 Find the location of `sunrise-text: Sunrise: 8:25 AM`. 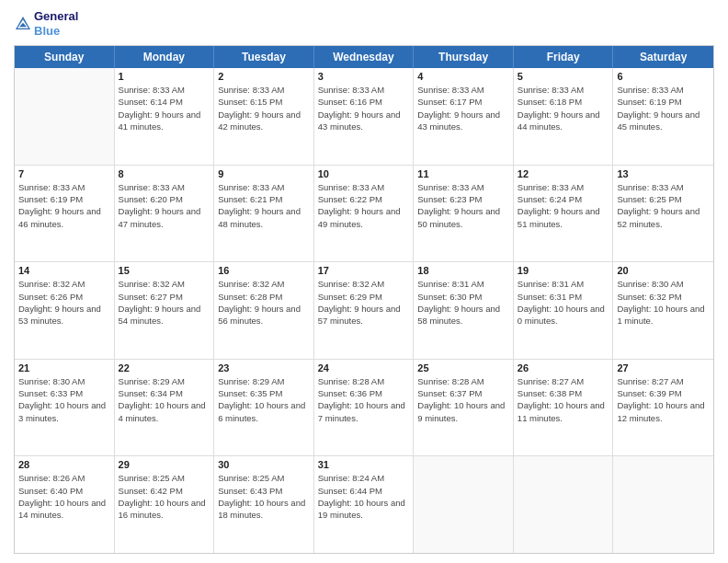

sunrise-text: Sunrise: 8:25 AM is located at coordinates (165, 478).